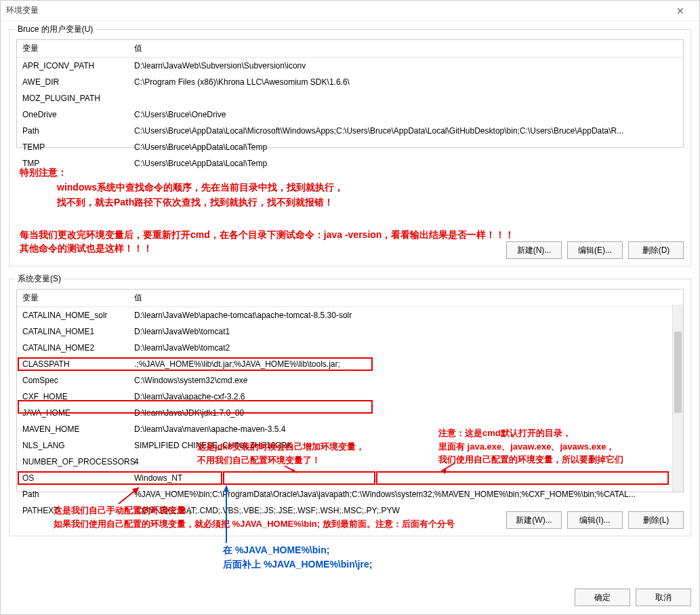 The width and height of the screenshot is (700, 615). What do you see at coordinates (595, 520) in the screenshot?
I see `sys-vars-buttons: 新建(W)... 编辑(I)... 删除(L)` at bounding box center [595, 520].